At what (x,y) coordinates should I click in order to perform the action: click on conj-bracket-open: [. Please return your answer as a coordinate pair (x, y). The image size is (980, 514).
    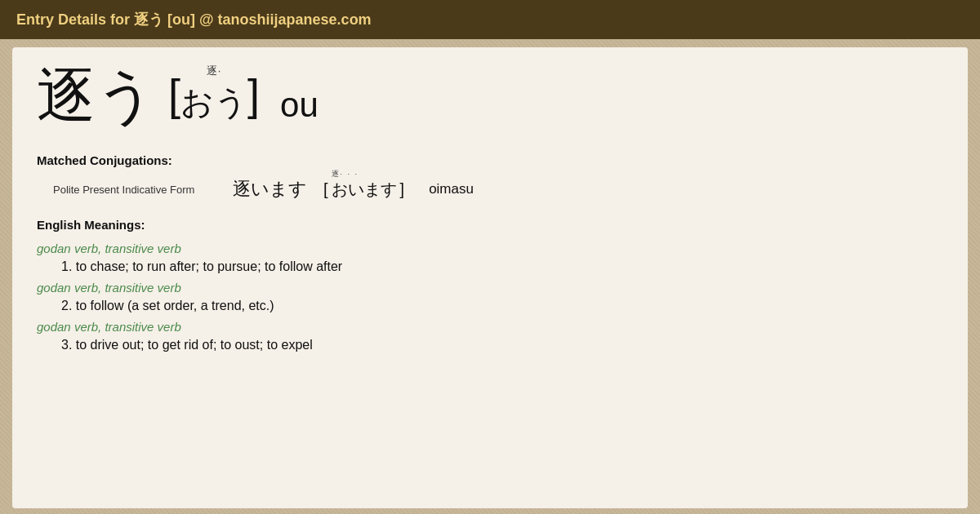
    Looking at the image, I should click on (326, 189).